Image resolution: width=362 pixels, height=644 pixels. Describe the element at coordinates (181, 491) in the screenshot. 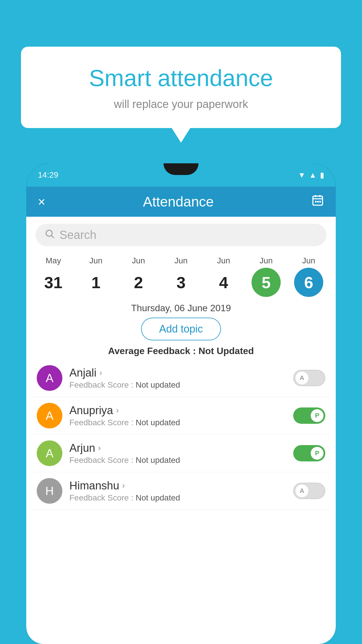

I see `student-item-3: HHimanshu ›Feedback Score : Not updatedA` at that location.